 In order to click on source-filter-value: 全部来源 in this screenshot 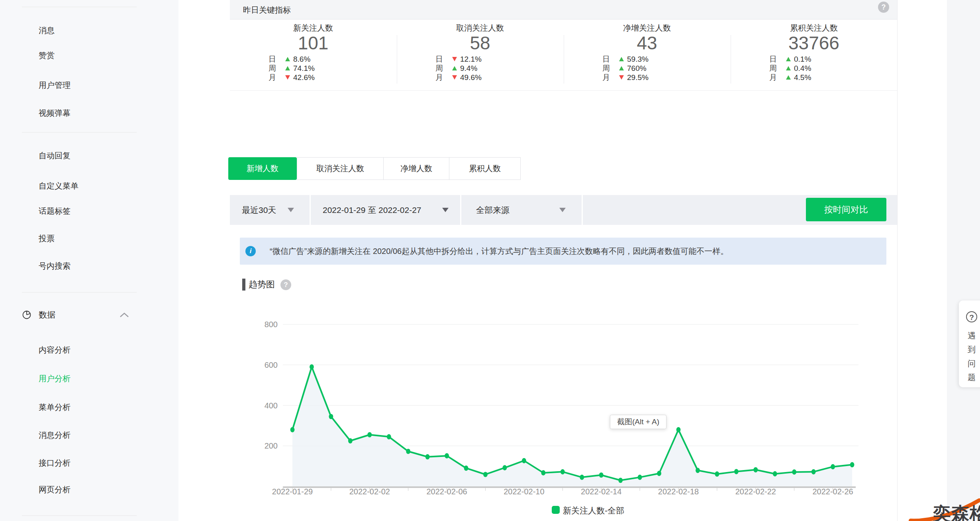, I will do `click(493, 210)`.